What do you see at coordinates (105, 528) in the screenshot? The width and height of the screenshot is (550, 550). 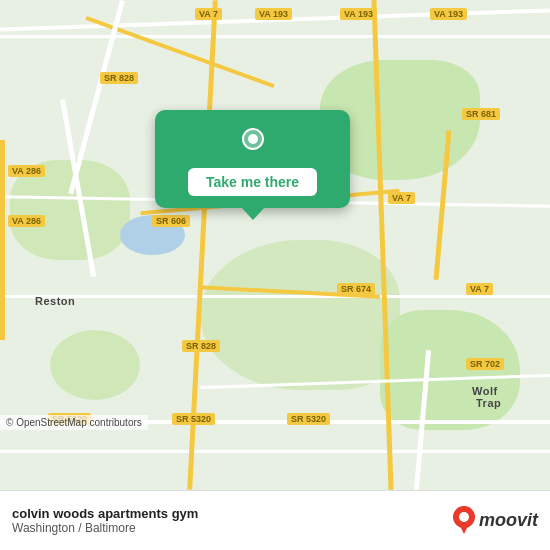 I see `location-subtitle: Washington / Baltimore` at bounding box center [105, 528].